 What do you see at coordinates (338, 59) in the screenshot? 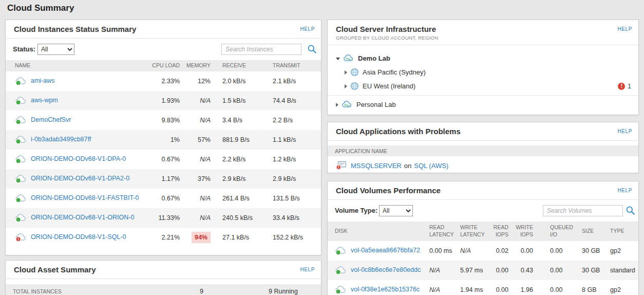
I see `collapse-arrow-icon` at bounding box center [338, 59].